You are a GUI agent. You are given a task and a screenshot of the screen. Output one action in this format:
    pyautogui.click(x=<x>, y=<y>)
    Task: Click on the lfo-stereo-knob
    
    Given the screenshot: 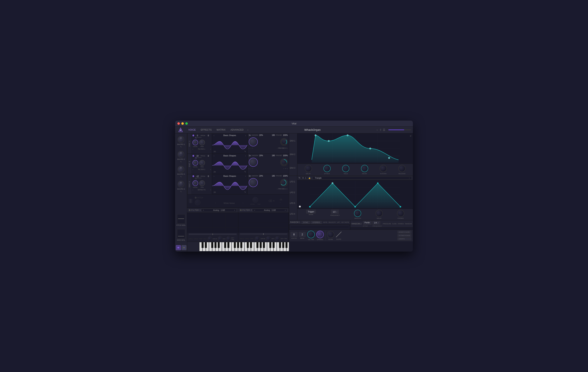 What is the action you would take?
    pyautogui.click(x=400, y=213)
    